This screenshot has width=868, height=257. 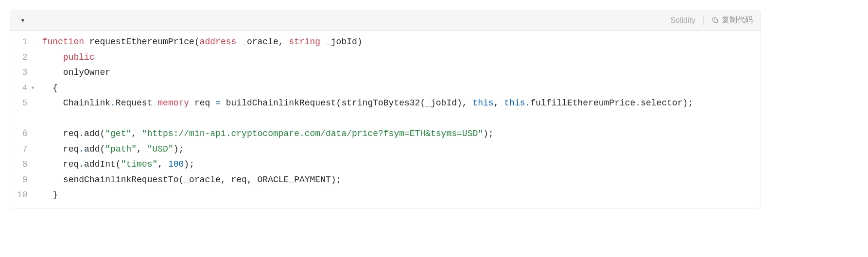 What do you see at coordinates (26, 111) in the screenshot?
I see `line-number: 5` at bounding box center [26, 111].